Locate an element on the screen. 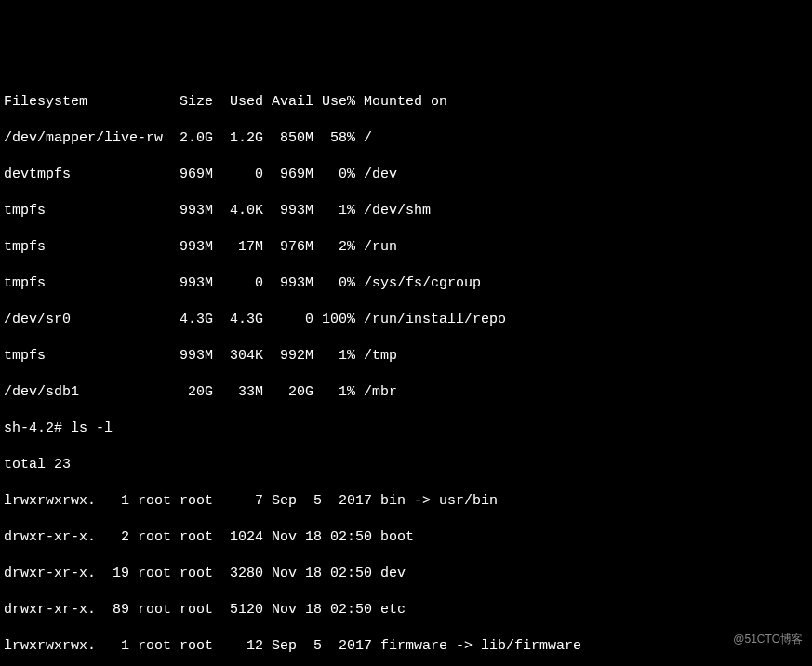  ls-row: drwxr-xr-x. 19 root root 3280 Nov 18 02:… is located at coordinates (406, 574).